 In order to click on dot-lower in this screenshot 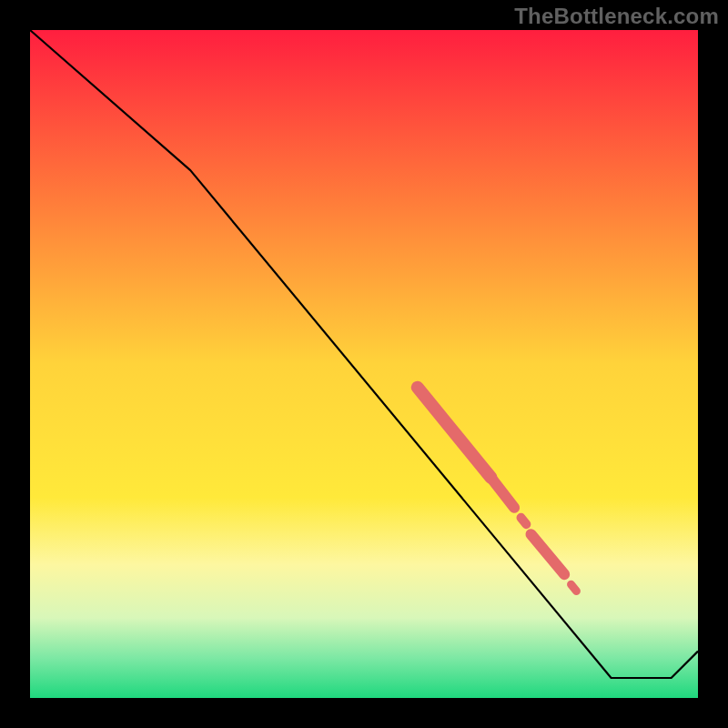, I will do `click(574, 588)`.